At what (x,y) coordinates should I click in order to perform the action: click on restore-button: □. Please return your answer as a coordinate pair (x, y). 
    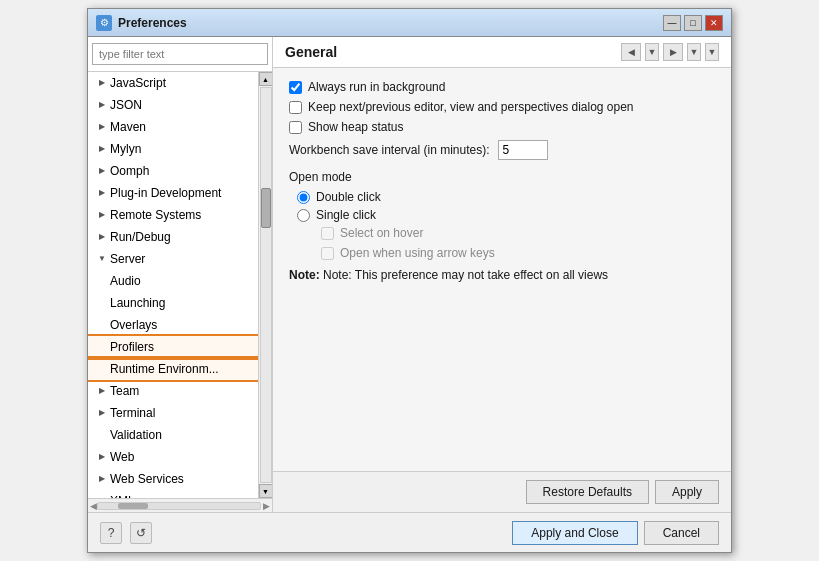
    Looking at the image, I should click on (693, 23).